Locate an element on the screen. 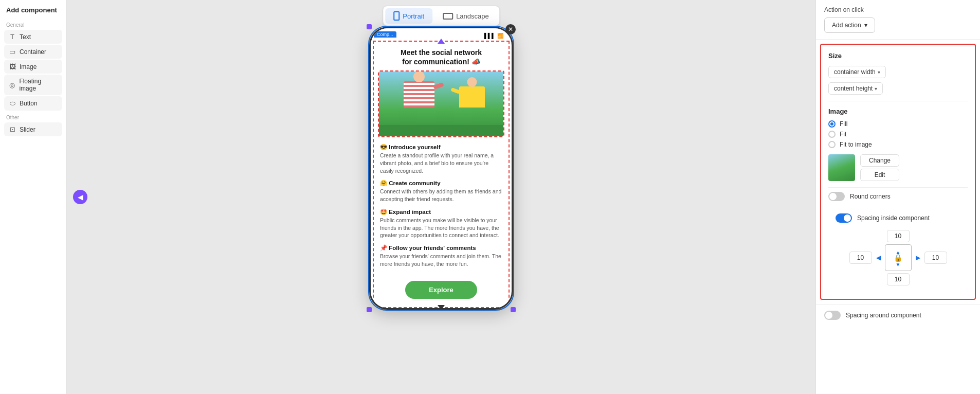 This screenshot has height=394, width=980. component-top-handle is located at coordinates (441, 41).